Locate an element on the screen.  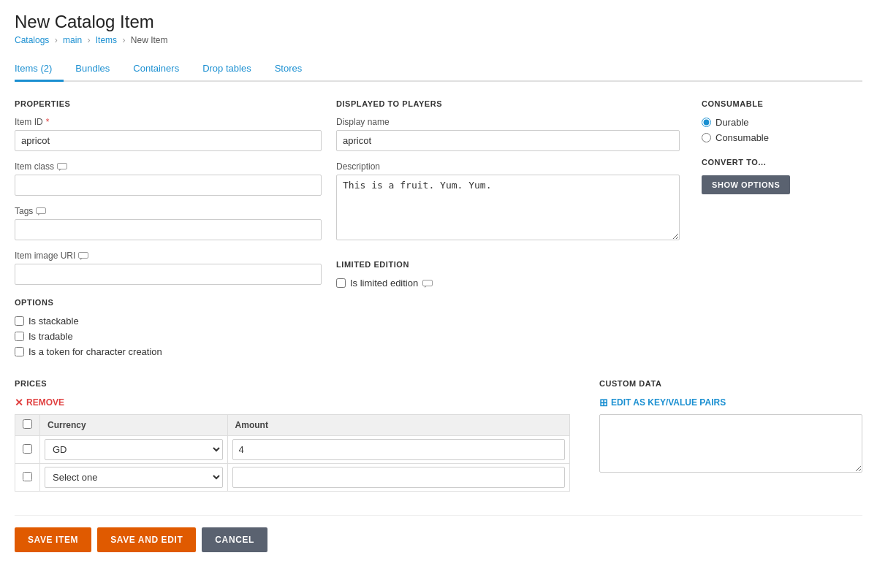
page-title: New Catalog Item is located at coordinates (438, 22).